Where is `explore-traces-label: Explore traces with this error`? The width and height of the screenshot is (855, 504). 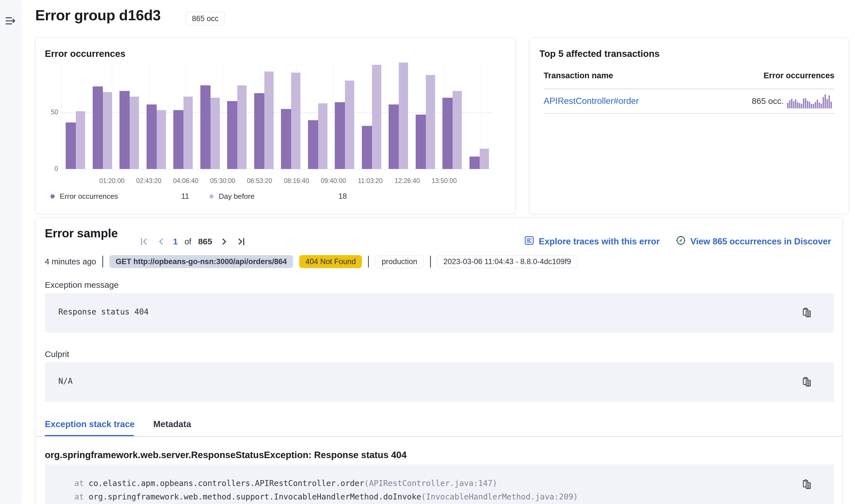
explore-traces-label: Explore traces with this error is located at coordinates (599, 241).